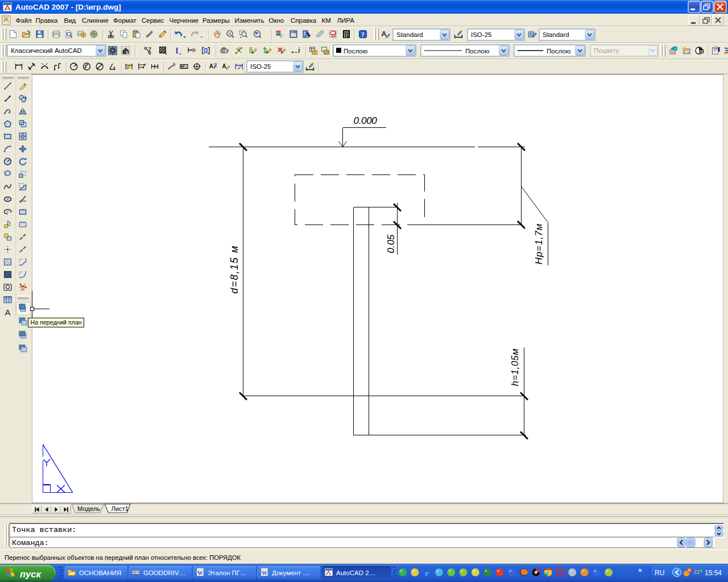  Describe the element at coordinates (346, 20) in the screenshot. I see `svg-text: ЛИРА` at that location.